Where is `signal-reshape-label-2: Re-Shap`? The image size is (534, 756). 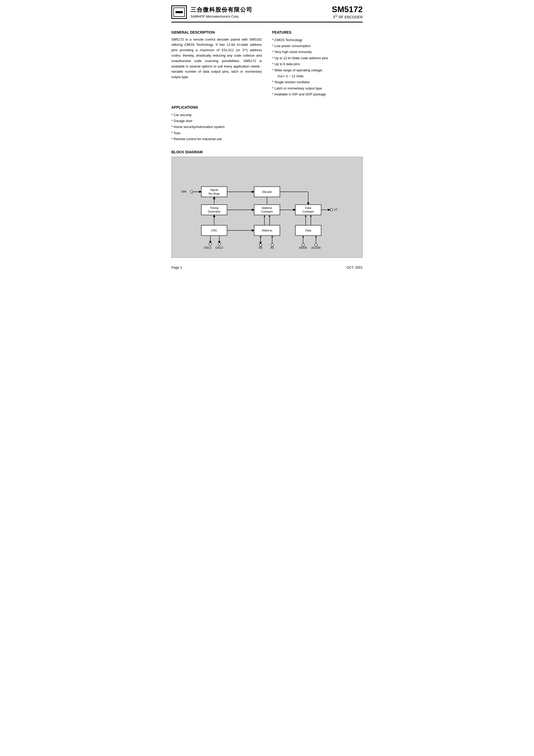
signal-reshape-label-2: Re-Shap is located at coordinates (214, 194).